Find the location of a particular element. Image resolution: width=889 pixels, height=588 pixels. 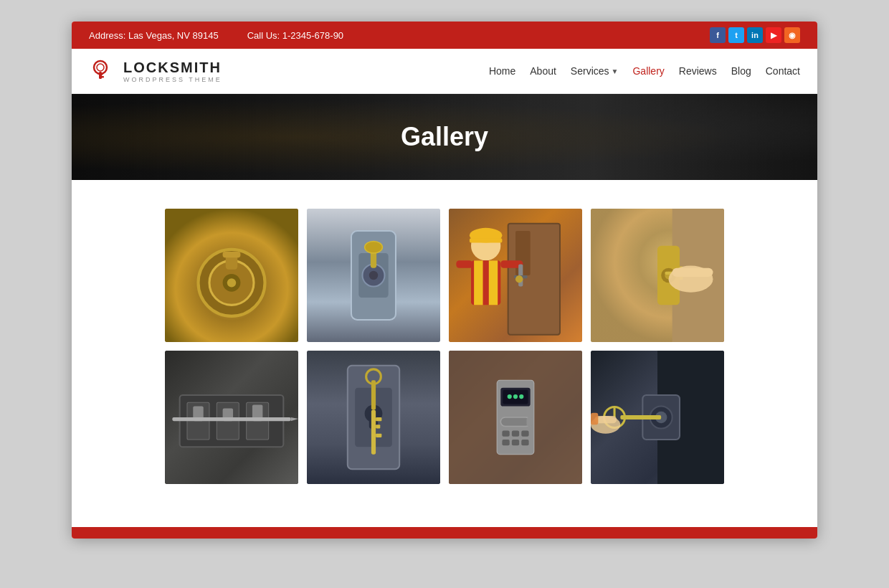

top-bar: Address: Las Vegas, NV 89145 Call Us: 1-… is located at coordinates (444, 35).